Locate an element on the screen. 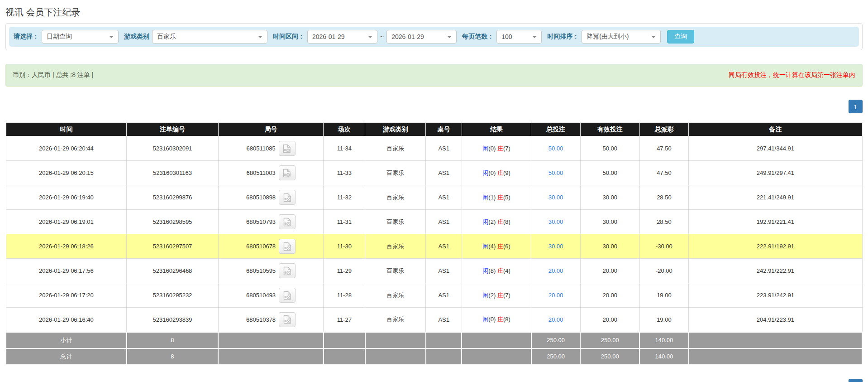 The width and height of the screenshot is (868, 382). cell-valid-bet: 50.00 is located at coordinates (610, 173).